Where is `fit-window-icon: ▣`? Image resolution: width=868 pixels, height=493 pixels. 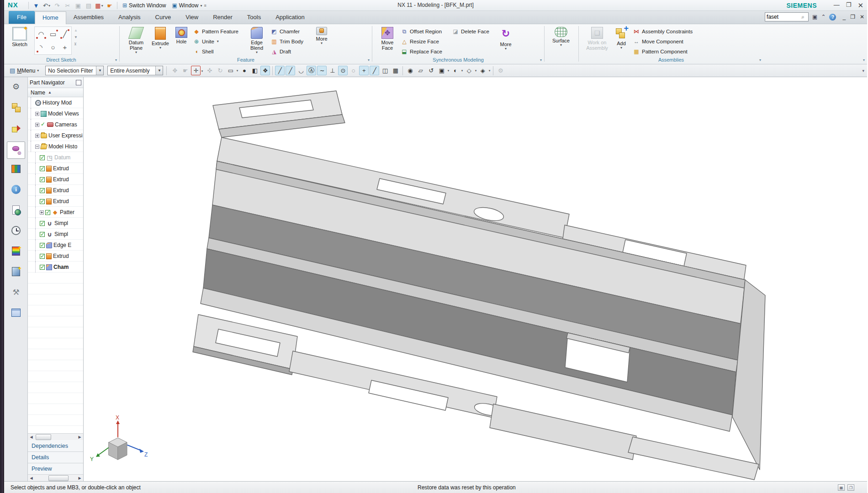
fit-window-icon: ▣ is located at coordinates (441, 70).